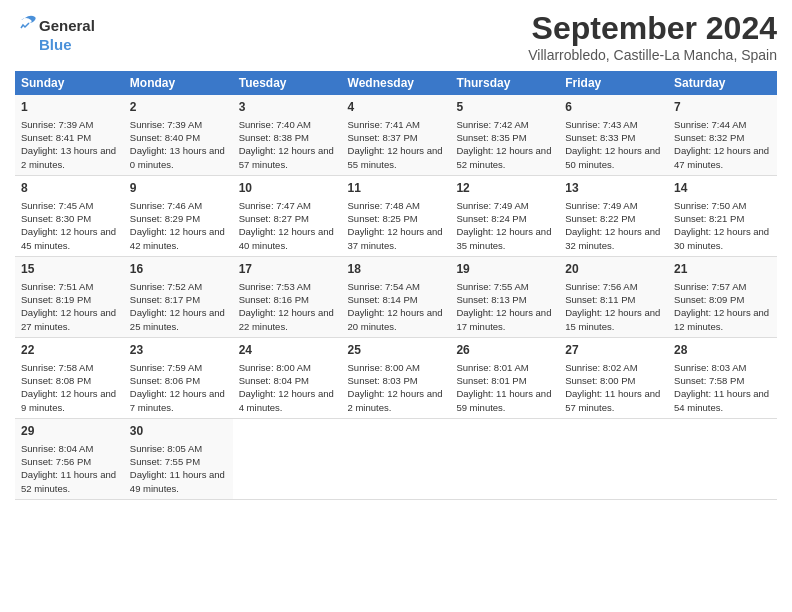 The width and height of the screenshot is (792, 612). I want to click on day-number: 24, so click(288, 350).